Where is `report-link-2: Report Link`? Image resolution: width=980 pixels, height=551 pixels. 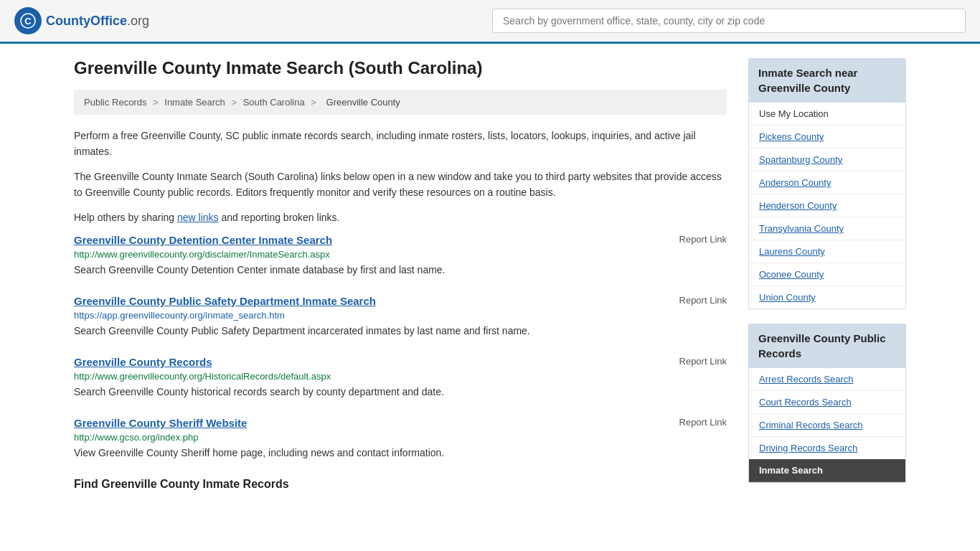
report-link-2: Report Link is located at coordinates (703, 362).